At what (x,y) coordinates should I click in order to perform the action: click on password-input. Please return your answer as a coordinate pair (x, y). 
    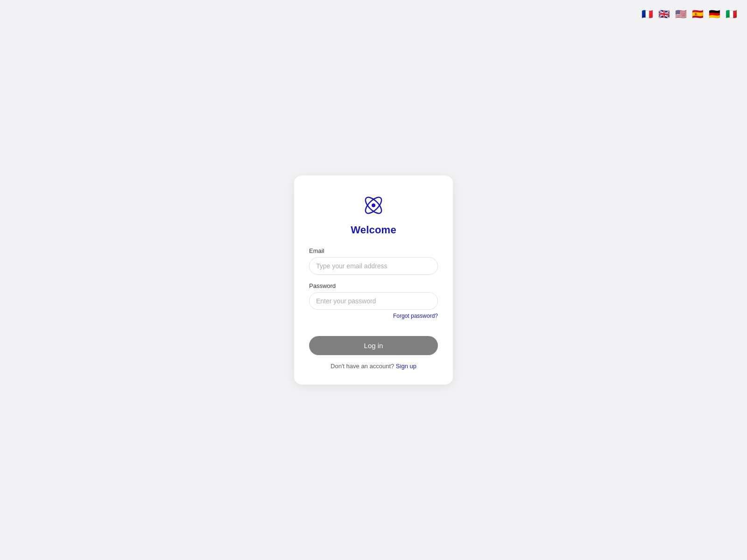
    Looking at the image, I should click on (374, 301).